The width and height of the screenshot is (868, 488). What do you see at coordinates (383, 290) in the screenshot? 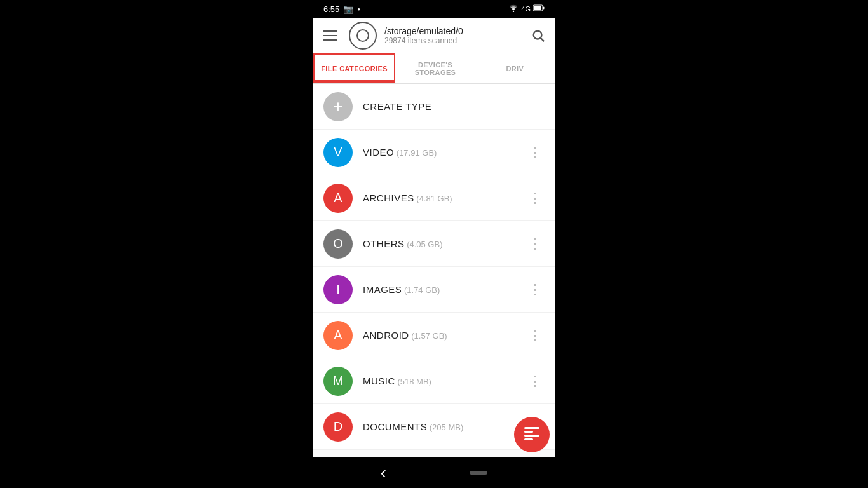
I see `item-name-images: IMAGES` at bounding box center [383, 290].